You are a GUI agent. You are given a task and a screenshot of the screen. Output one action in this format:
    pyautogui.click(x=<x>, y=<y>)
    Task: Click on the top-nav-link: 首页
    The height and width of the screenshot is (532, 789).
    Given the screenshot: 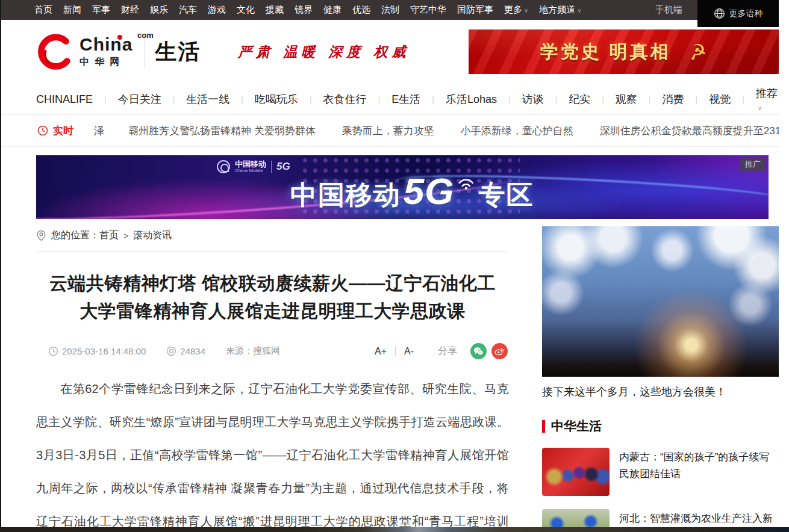 What is the action you would take?
    pyautogui.click(x=43, y=10)
    